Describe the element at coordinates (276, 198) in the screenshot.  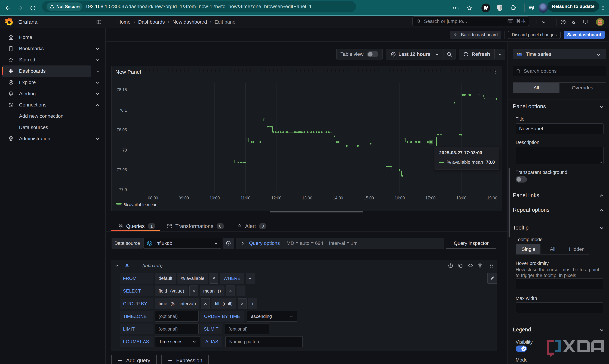
I see `svg-text: 12:00` at that location.